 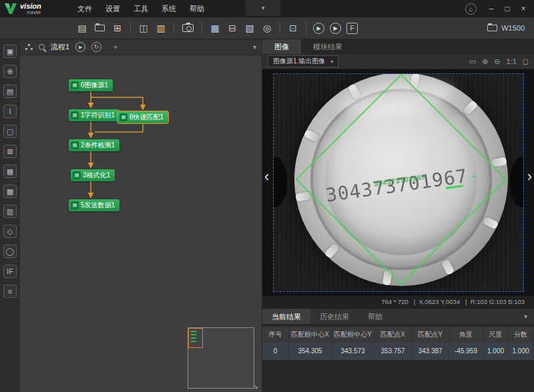 I want to click on collapse-results-icon: ▾, so click(x=526, y=316).